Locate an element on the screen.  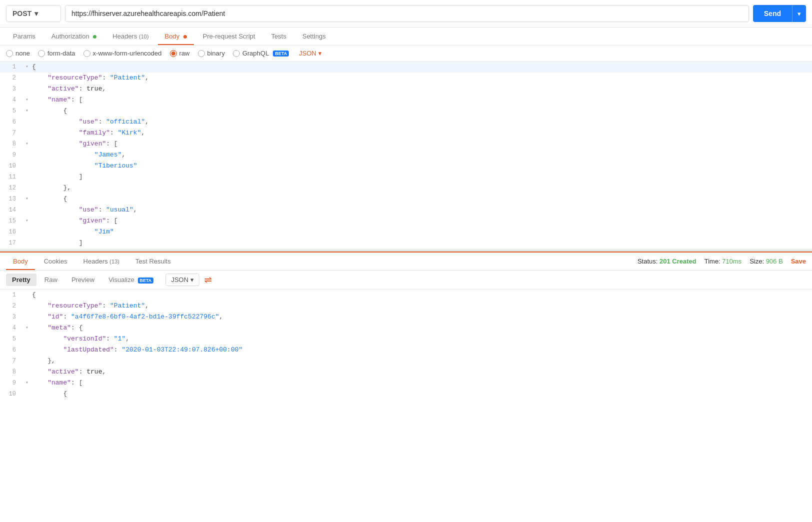
authorization-dot is located at coordinates (95, 37).